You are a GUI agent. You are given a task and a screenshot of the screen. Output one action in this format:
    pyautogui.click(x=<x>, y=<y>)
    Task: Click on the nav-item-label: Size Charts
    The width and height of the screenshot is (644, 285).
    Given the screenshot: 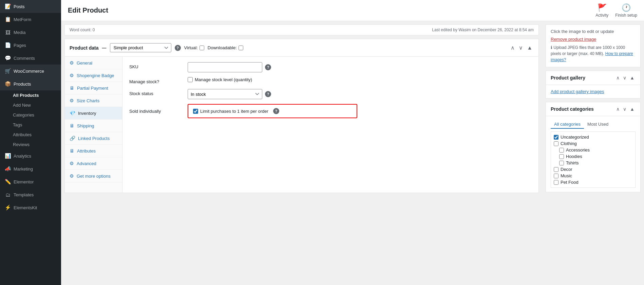 What is the action you would take?
    pyautogui.click(x=88, y=101)
    